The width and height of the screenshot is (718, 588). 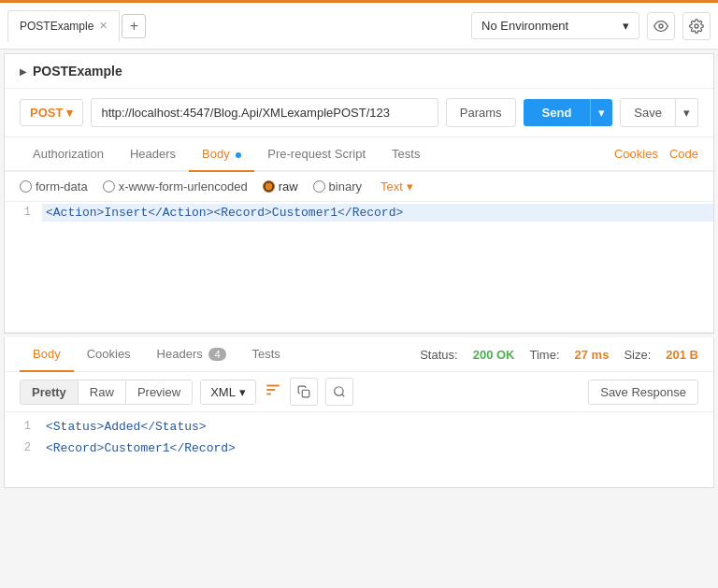 I want to click on tab-headers: Headers, so click(x=153, y=155).